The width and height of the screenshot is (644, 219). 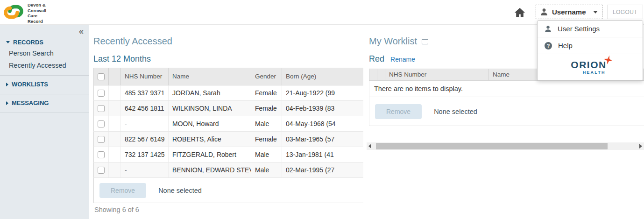 I want to click on sidebar-item-person-search: Person Search, so click(x=44, y=53).